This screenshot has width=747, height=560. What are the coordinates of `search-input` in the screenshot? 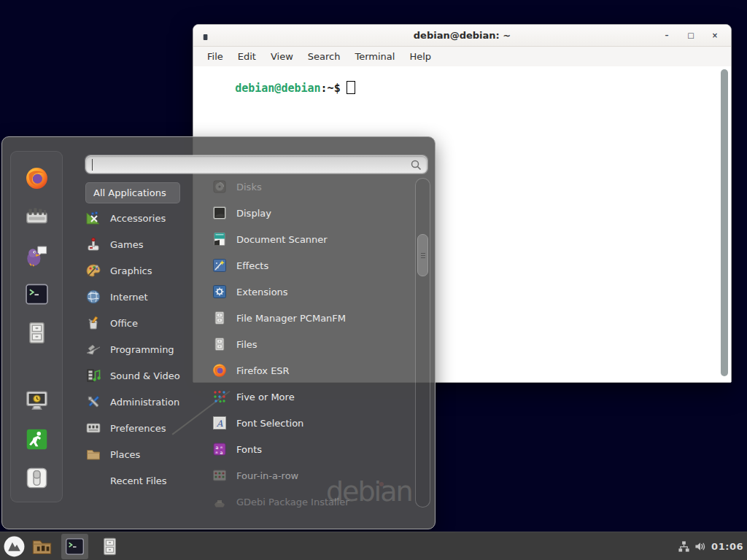 It's located at (257, 165).